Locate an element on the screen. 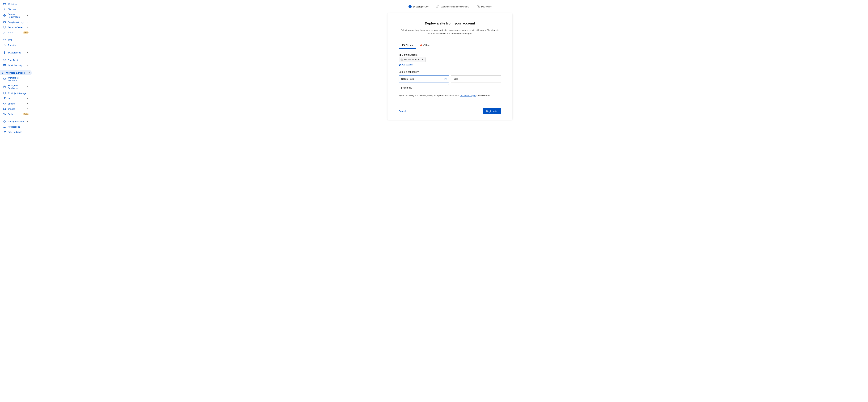  begin-setup-button: Begin setup is located at coordinates (492, 111).